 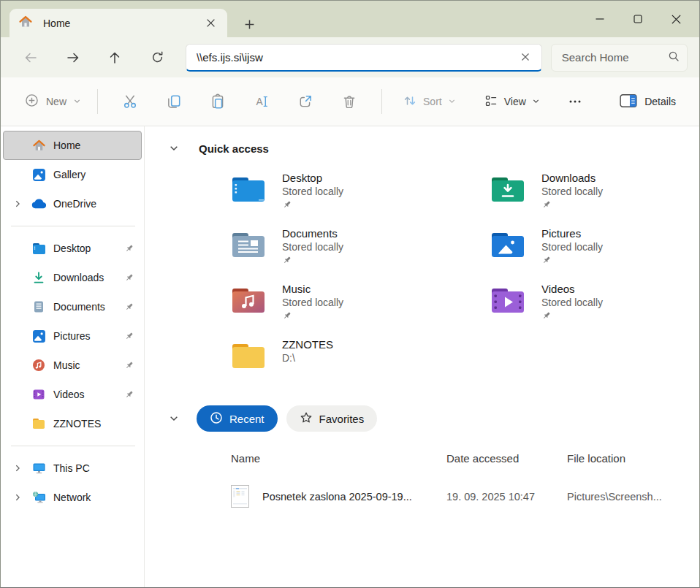 What do you see at coordinates (72, 336) in the screenshot?
I see `sidebar-item-pictures: Pictures` at bounding box center [72, 336].